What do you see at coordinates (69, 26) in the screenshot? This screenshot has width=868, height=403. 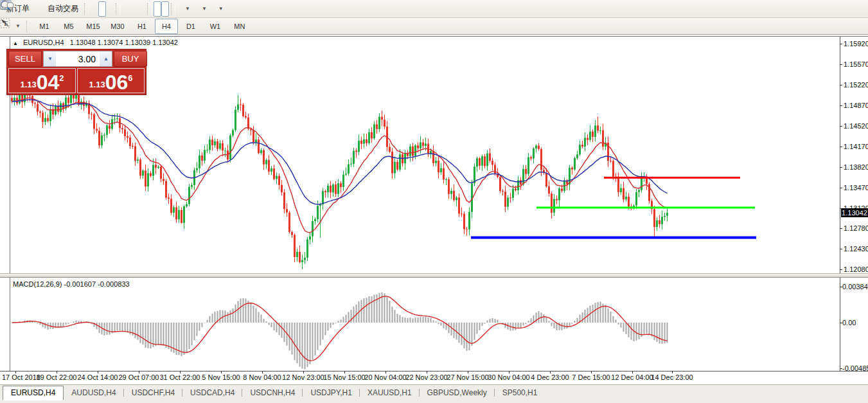 I see `timeframe-button-m5: M5` at bounding box center [69, 26].